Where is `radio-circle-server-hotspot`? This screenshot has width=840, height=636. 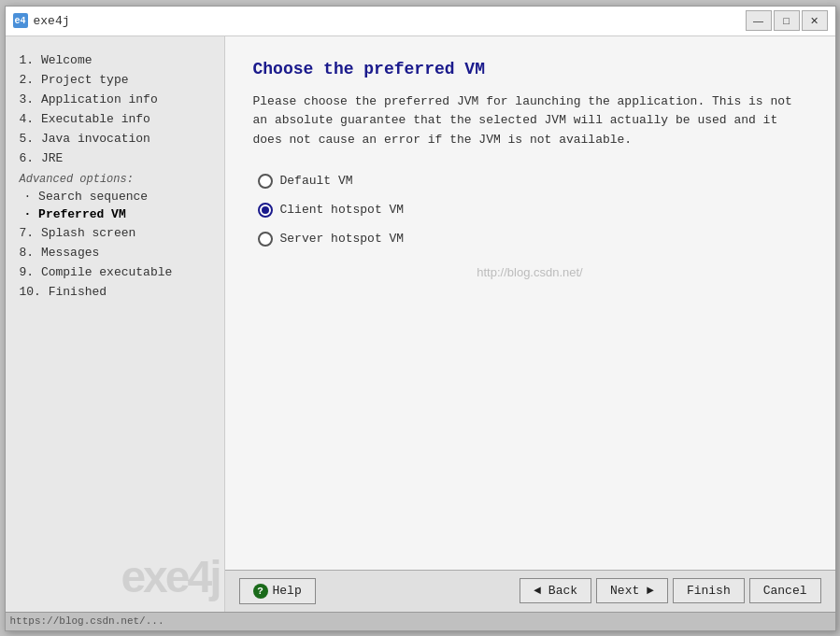
radio-circle-server-hotspot is located at coordinates (265, 239).